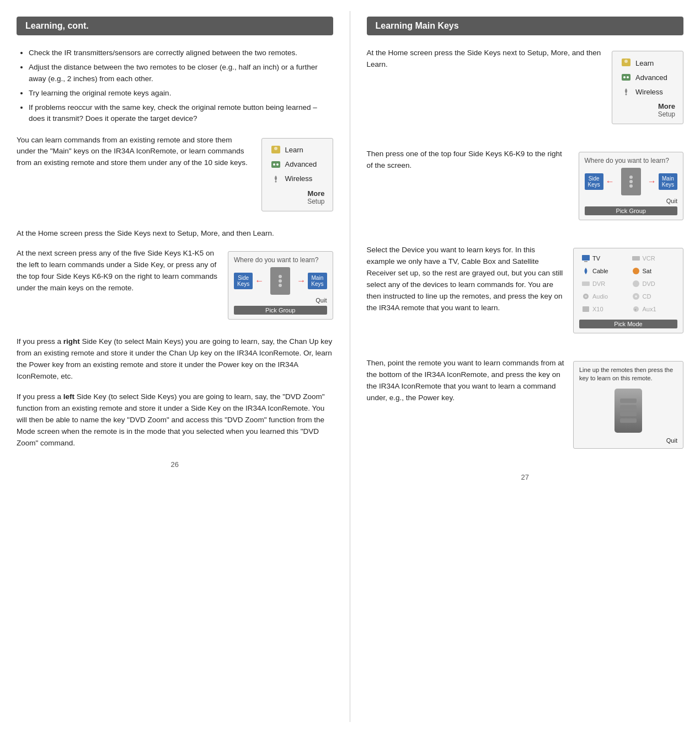 This screenshot has height=733, width=700. What do you see at coordinates (626, 63) in the screenshot?
I see `learn-icon-right` at bounding box center [626, 63].